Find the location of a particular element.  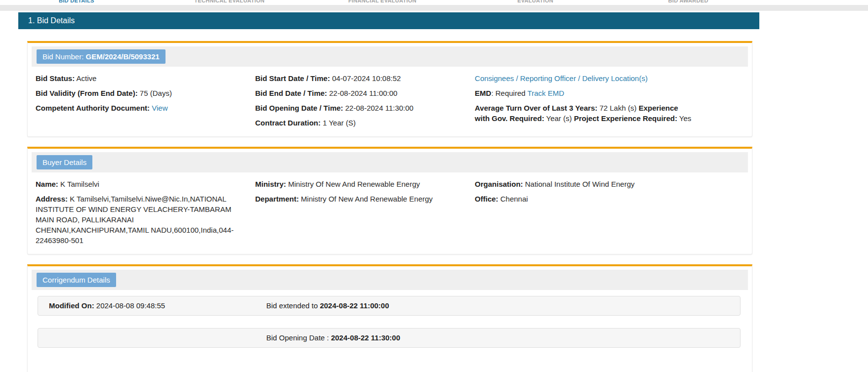

buyer-address-field: Address: K Tamilselvi,Tamilselvi.Niwe@Ni… is located at coordinates (135, 219).